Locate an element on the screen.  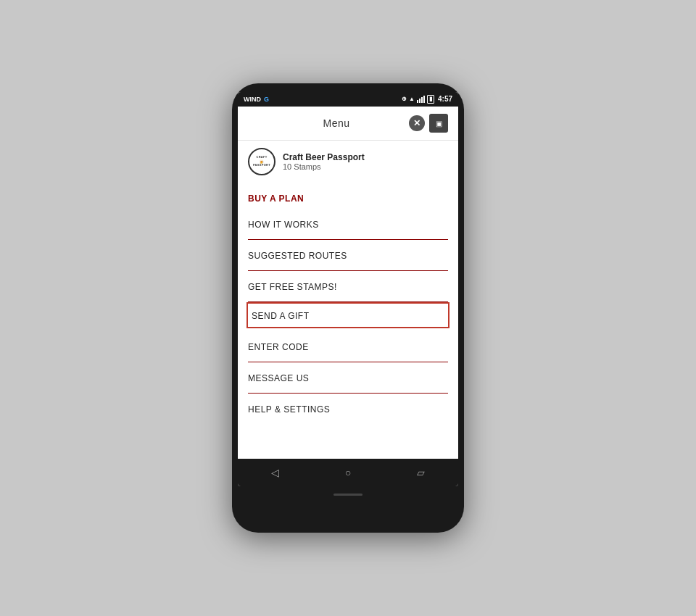
book-icon: ▣ is located at coordinates (439, 123).